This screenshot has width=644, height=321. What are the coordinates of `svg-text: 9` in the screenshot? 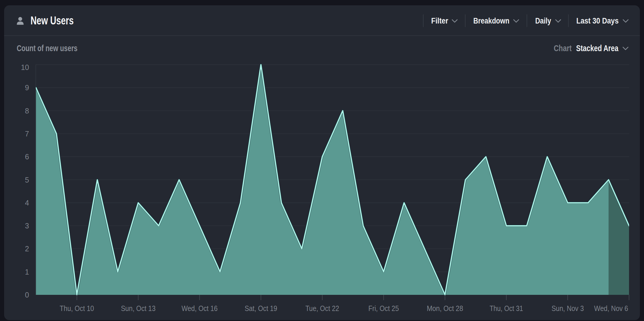 It's located at (27, 88).